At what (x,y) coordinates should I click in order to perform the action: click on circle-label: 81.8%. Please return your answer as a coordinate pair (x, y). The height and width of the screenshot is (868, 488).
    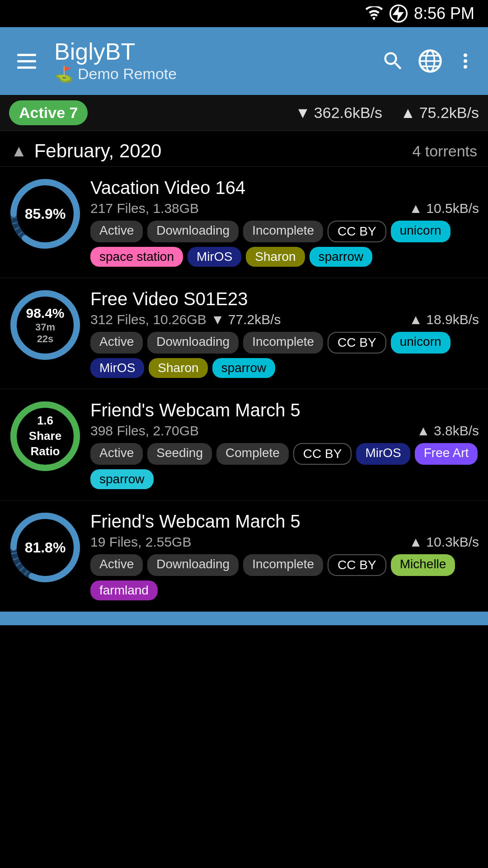
    Looking at the image, I should click on (45, 547).